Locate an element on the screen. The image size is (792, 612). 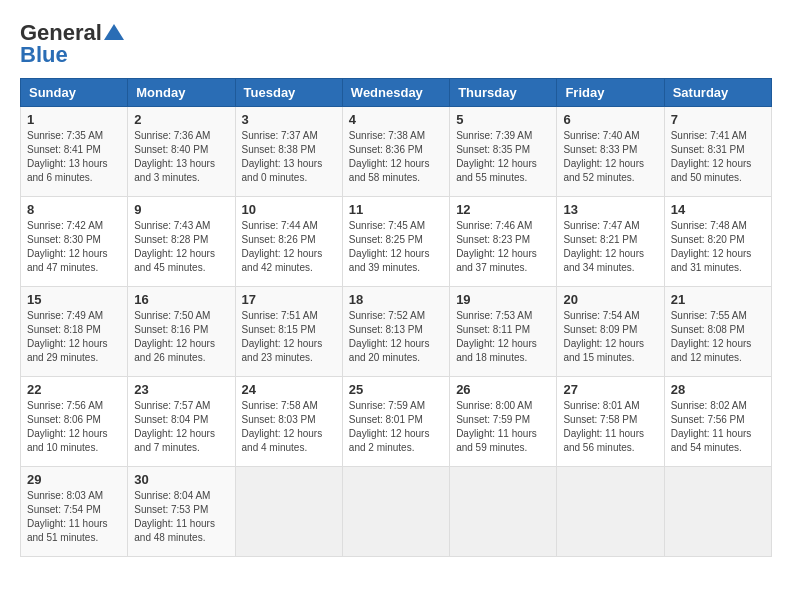
daylight: Daylight: 12 hours and 7 minutes. is located at coordinates (174, 440).